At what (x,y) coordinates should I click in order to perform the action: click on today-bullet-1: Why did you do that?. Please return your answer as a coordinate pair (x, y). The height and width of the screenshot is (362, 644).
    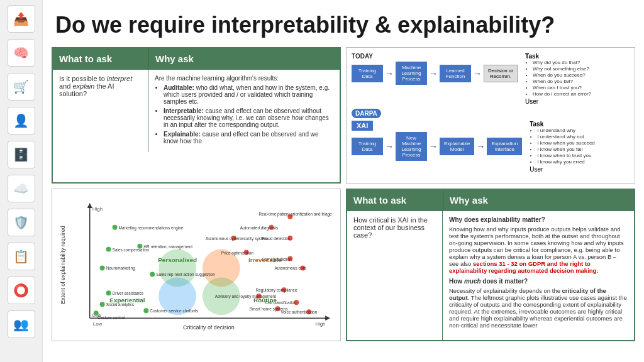
    Looking at the image, I should click on (562, 63).